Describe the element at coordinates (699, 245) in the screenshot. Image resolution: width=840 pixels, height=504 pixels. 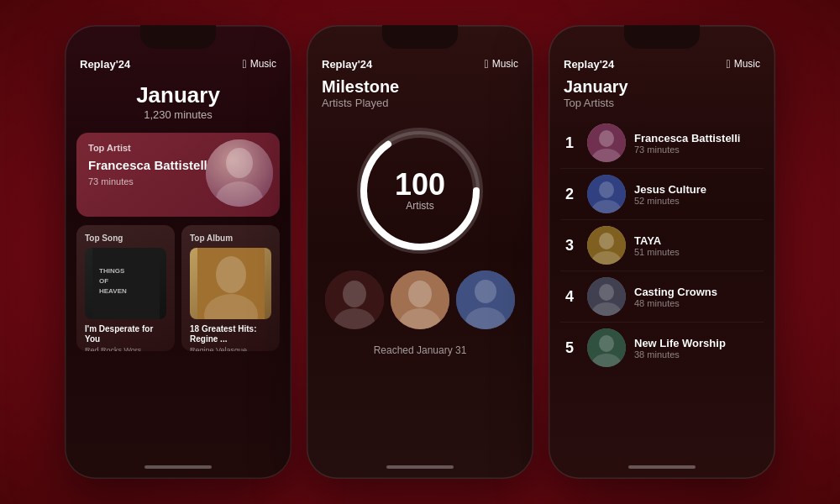
I see `artist-info-3: TAYA 51 minutes` at that location.